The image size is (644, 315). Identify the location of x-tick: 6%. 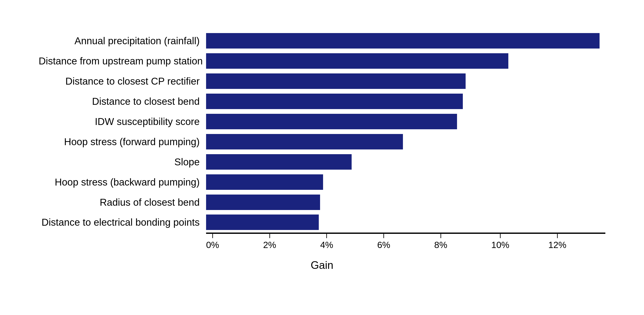
(384, 242).